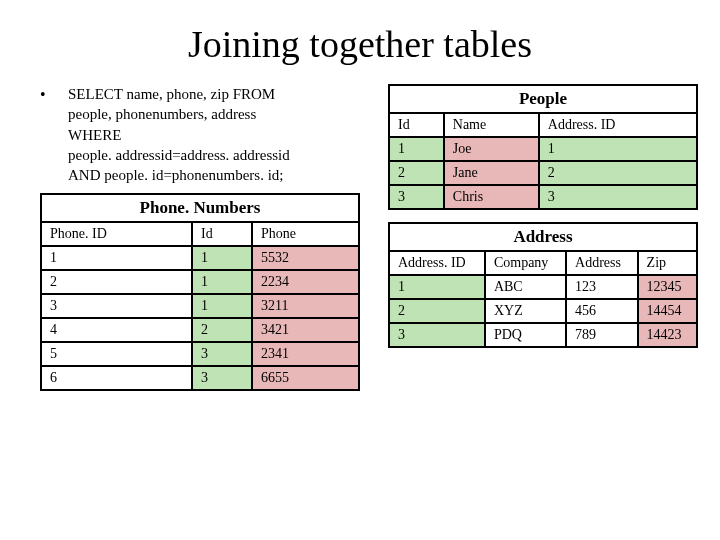 The image size is (720, 540). What do you see at coordinates (116, 330) in the screenshot?
I see `cell: 4` at bounding box center [116, 330].